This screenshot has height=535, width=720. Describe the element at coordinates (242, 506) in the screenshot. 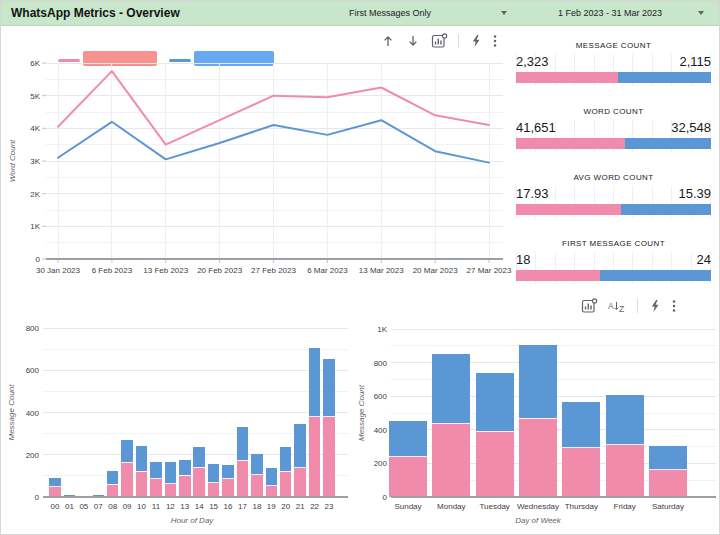

I see `svg-text: 17` at that location.